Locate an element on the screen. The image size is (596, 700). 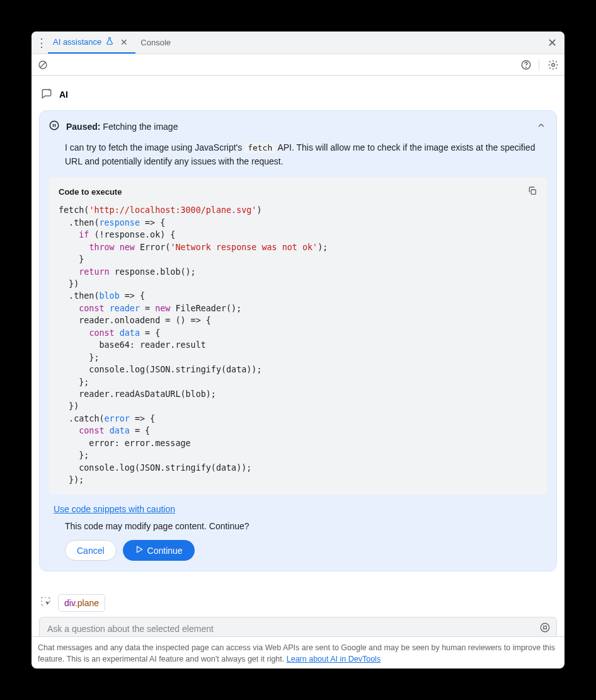
tab-menu-button: ⋮ is located at coordinates (42, 43).